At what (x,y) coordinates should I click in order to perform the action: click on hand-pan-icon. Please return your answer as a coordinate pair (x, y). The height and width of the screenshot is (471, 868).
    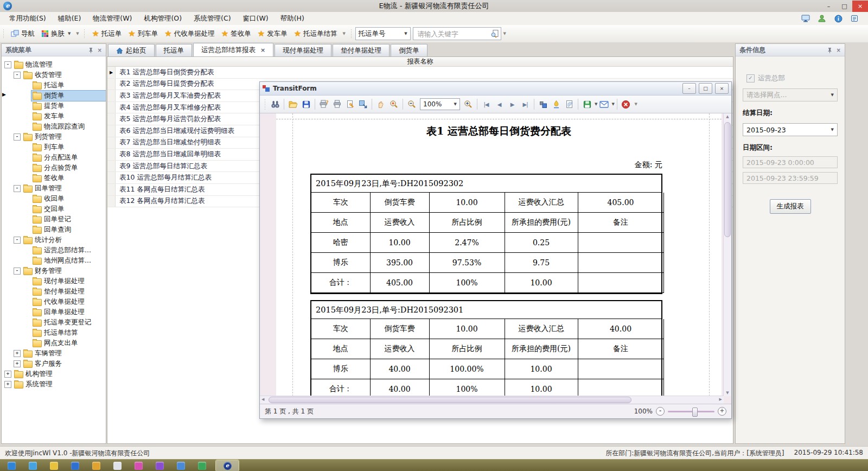
    Looking at the image, I should click on (381, 104).